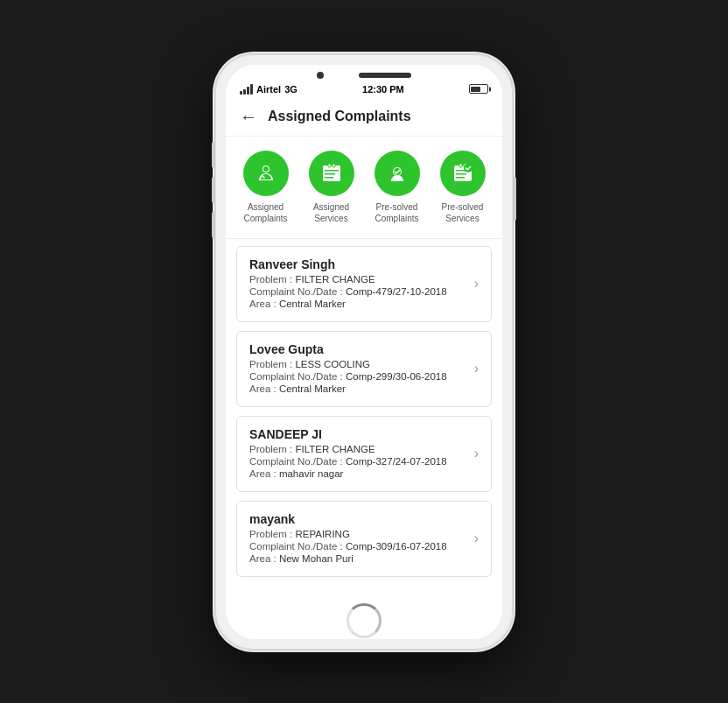 The width and height of the screenshot is (728, 703). I want to click on pre-solved-services-label: Pre-solvedServices, so click(463, 213).